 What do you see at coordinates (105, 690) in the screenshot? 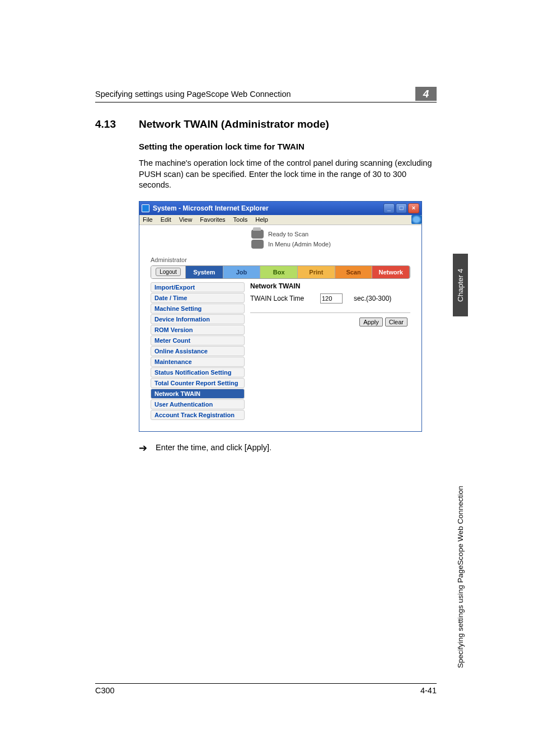
I see `footer-left: C300` at bounding box center [105, 690].